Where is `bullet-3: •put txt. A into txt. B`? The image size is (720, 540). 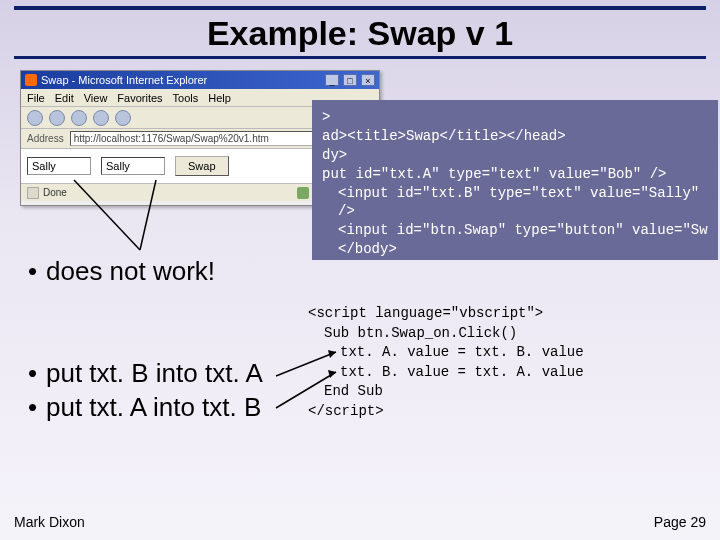 bullet-3: •put txt. A into txt. B is located at coordinates (144, 408).